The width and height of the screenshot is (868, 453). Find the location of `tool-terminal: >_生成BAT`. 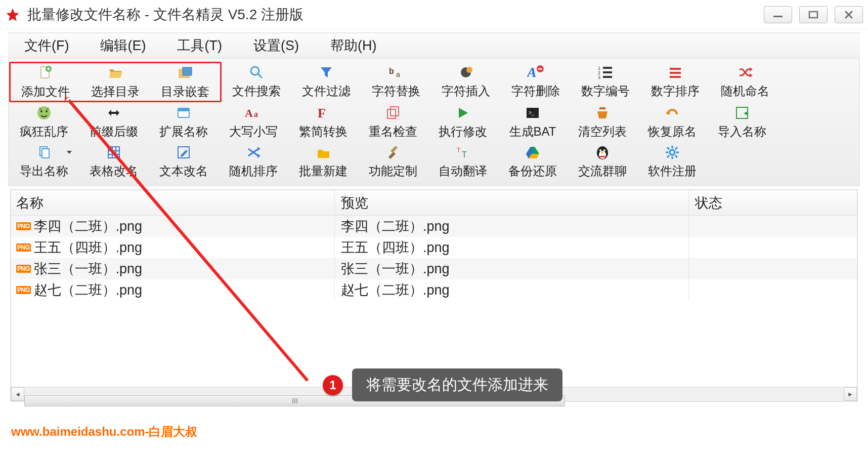

tool-terminal: >_生成BAT is located at coordinates (533, 122).